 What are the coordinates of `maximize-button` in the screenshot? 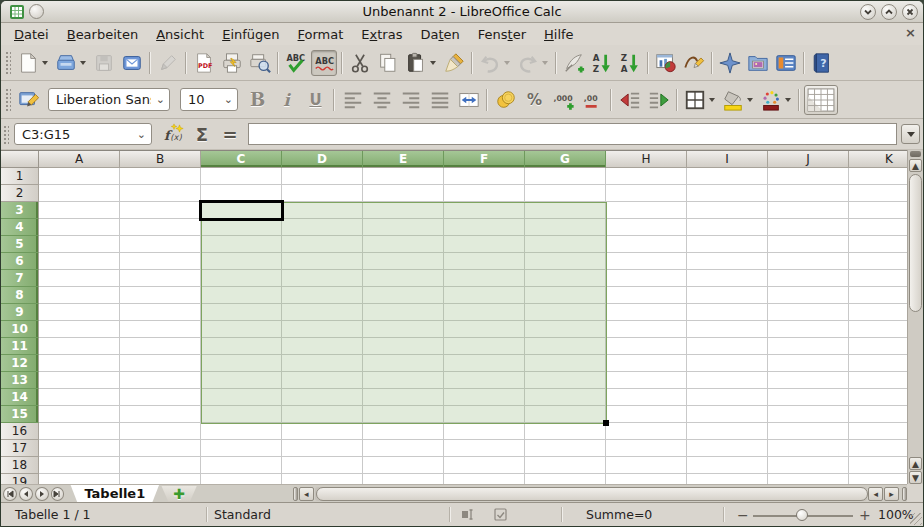 It's located at (889, 12).